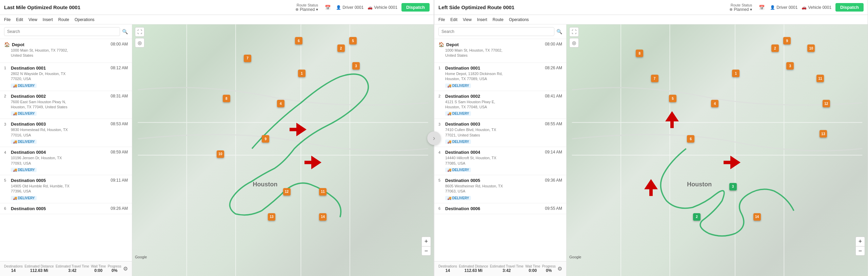 The height and width of the screenshot is (276, 868). What do you see at coordinates (350, 7) in the screenshot?
I see `left-driver-btn: 👤 Driver 0001` at bounding box center [350, 7].